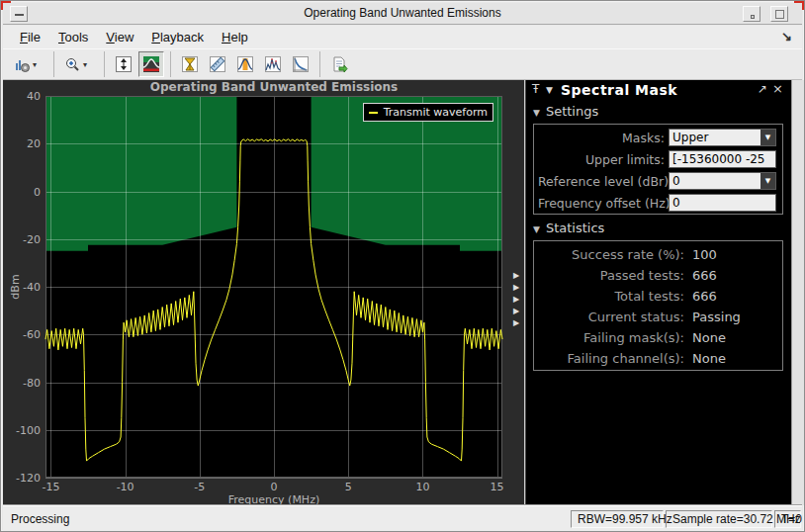  What do you see at coordinates (73, 38) in the screenshot?
I see `menu-tools: Tools` at bounding box center [73, 38].